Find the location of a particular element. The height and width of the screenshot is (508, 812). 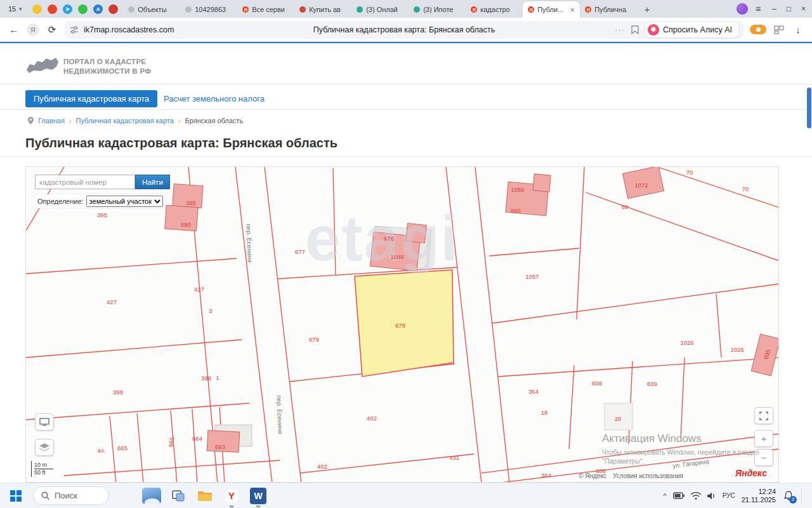

fullscreen-button is located at coordinates (764, 415).